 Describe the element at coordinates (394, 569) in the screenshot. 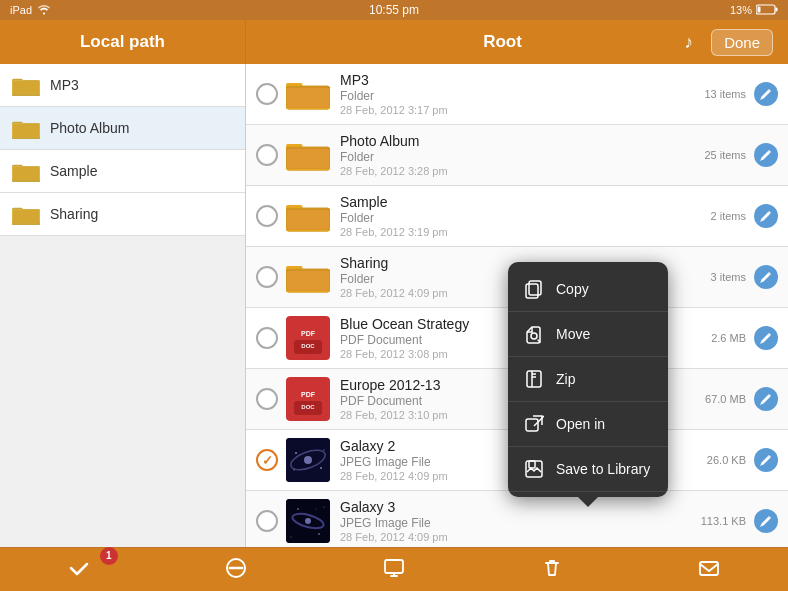

I see `bottom-toolbar: 1` at that location.